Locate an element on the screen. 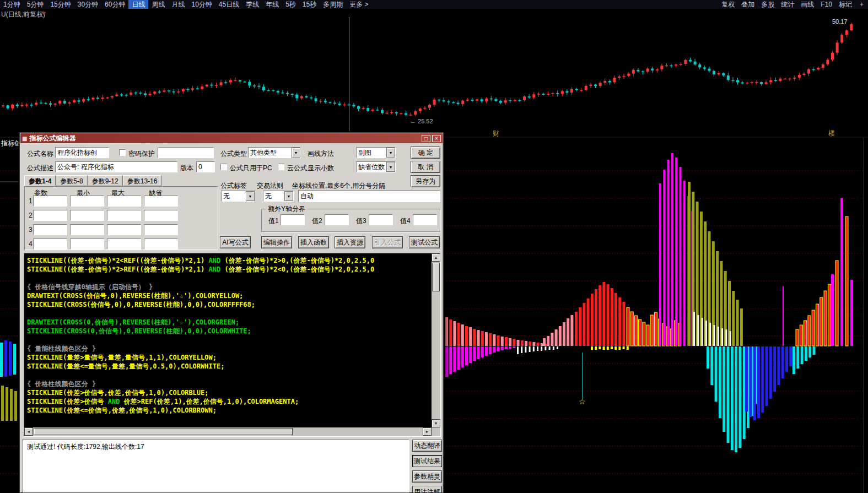 The width and height of the screenshot is (868, 493). action-button-插入资源: 插入资源 is located at coordinates (350, 242).